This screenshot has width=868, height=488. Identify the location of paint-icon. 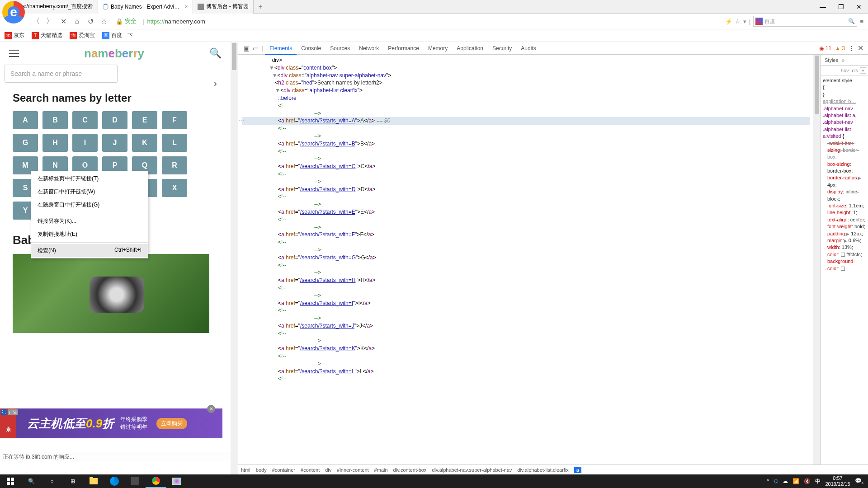
(177, 481).